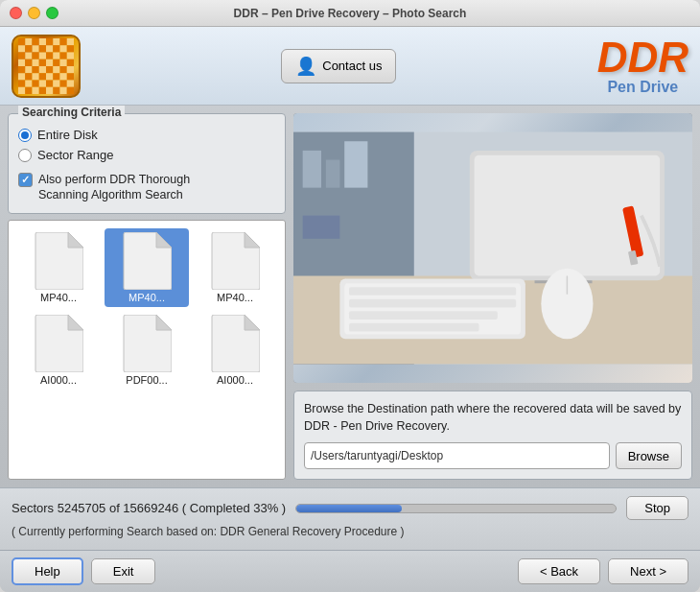 This screenshot has height=592, width=700. Describe the element at coordinates (124, 572) in the screenshot. I see `exit-button: Exit` at that location.